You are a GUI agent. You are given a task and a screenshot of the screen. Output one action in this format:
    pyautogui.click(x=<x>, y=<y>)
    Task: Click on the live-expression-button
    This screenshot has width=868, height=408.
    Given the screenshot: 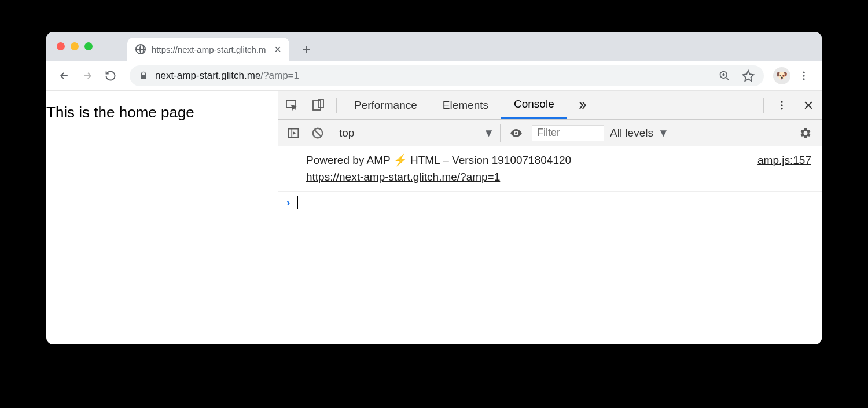 What is the action you would take?
    pyautogui.click(x=516, y=133)
    